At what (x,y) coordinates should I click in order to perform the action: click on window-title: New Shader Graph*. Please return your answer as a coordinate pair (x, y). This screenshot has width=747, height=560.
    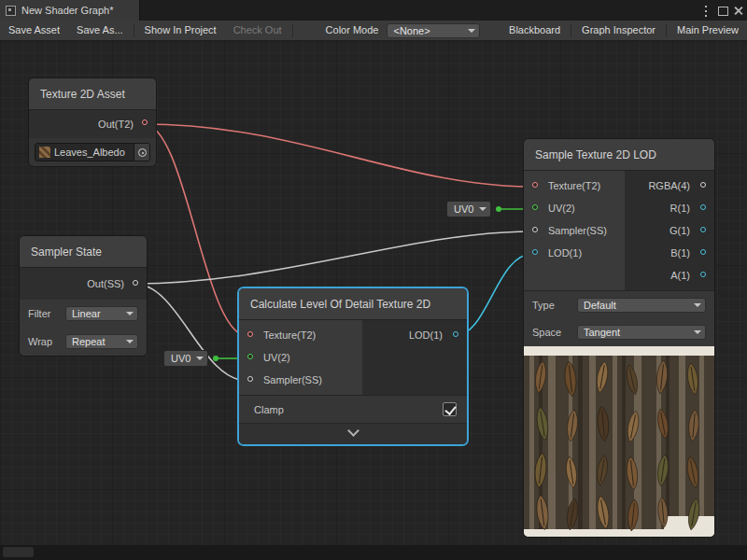
    Looking at the image, I should click on (67, 10).